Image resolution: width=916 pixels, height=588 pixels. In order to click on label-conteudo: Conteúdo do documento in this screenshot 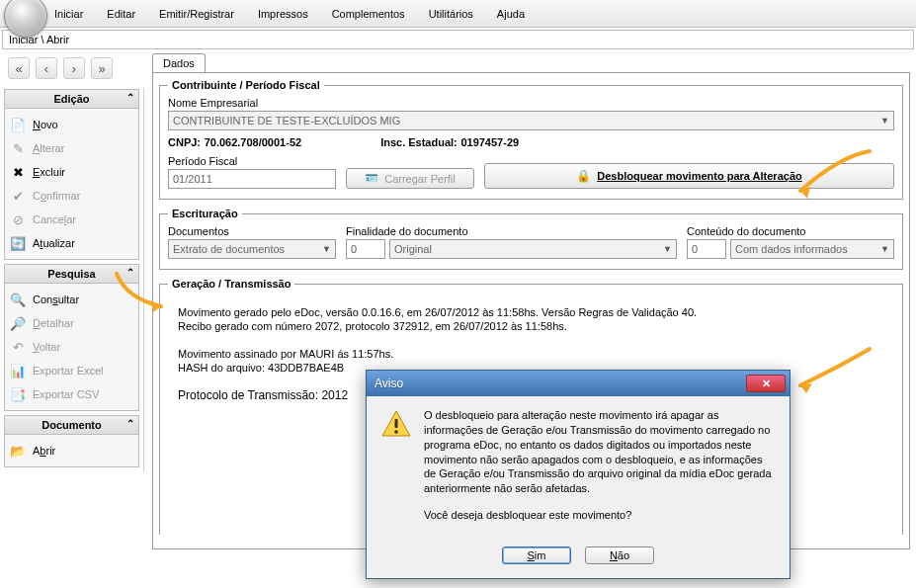, I will do `click(791, 231)`.